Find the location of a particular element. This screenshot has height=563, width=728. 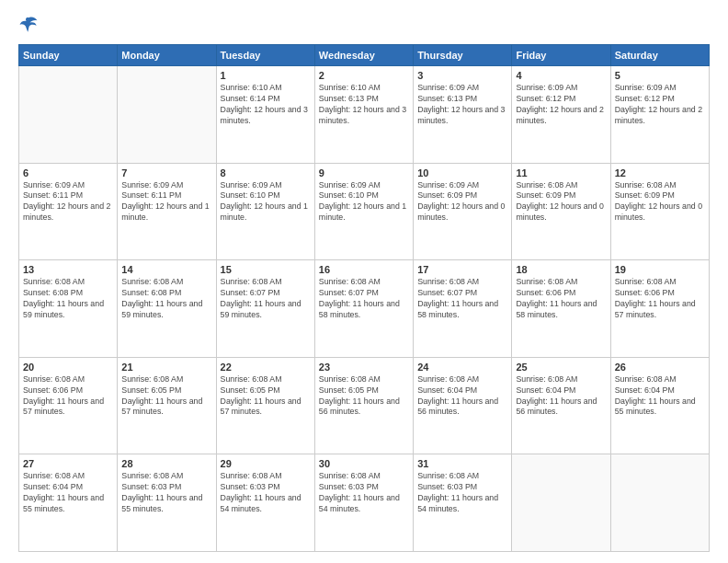

day-number: 3 is located at coordinates (462, 75).